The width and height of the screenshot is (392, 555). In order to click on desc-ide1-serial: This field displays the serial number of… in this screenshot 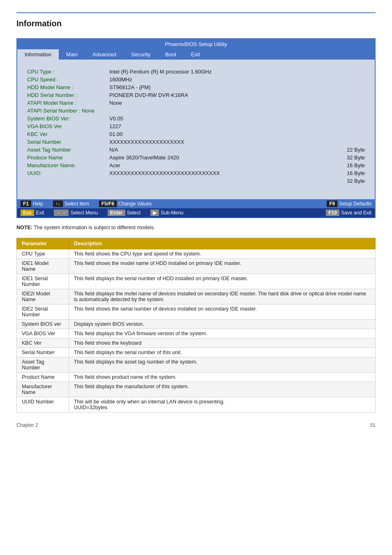, I will do `click(222, 282)`.